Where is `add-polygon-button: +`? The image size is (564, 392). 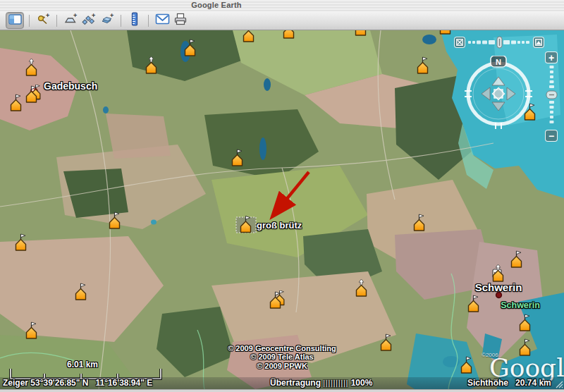
add-polygon-button: + is located at coordinates (70, 20).